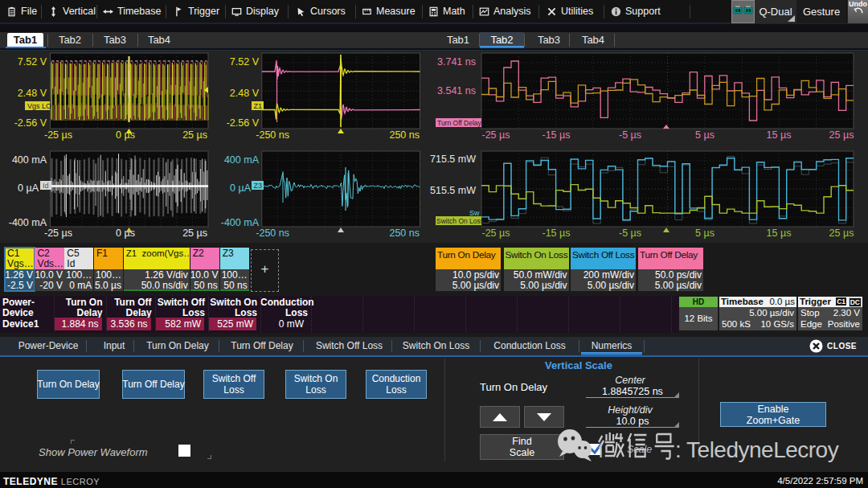  What do you see at coordinates (457, 62) in the screenshot?
I see `svg-text: 3.741 ns` at bounding box center [457, 62].